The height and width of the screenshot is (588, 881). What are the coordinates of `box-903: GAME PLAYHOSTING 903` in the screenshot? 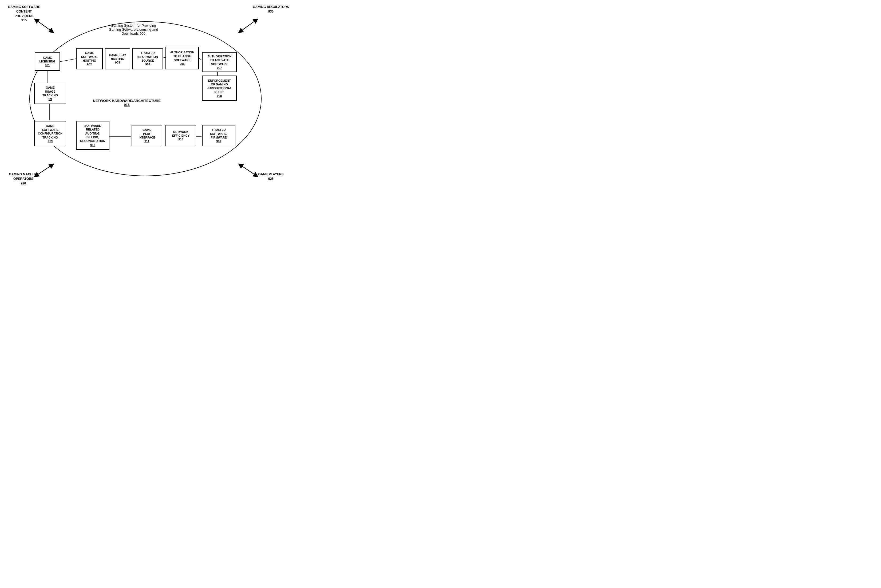 It's located at (118, 58).